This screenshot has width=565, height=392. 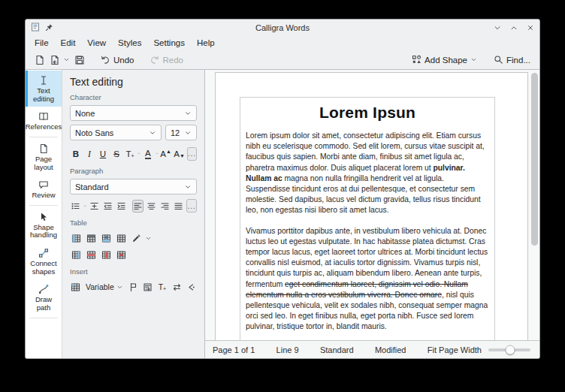 What do you see at coordinates (174, 60) in the screenshot?
I see `redo-label: Redo` at bounding box center [174, 60].